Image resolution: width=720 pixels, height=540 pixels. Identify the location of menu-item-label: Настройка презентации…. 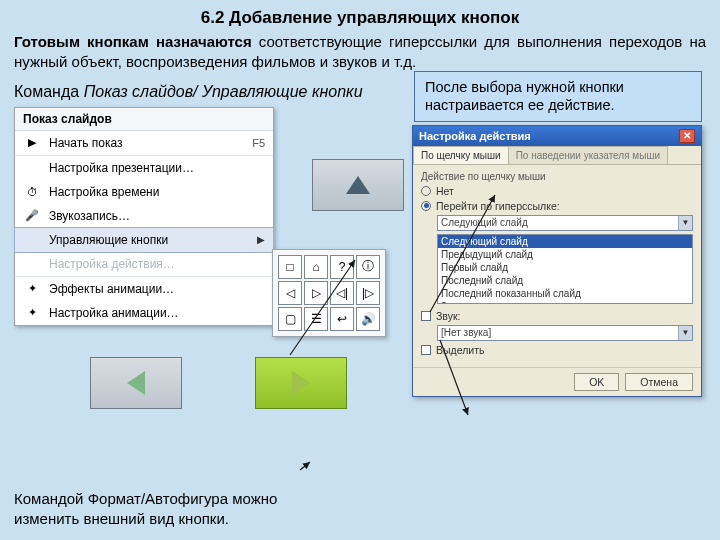
(122, 168).